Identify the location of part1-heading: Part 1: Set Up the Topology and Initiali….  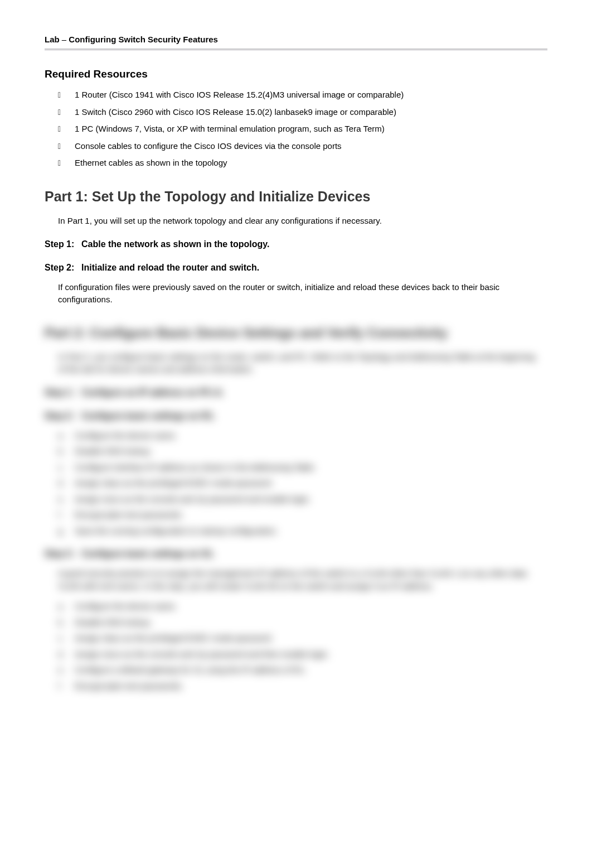
(296, 197).